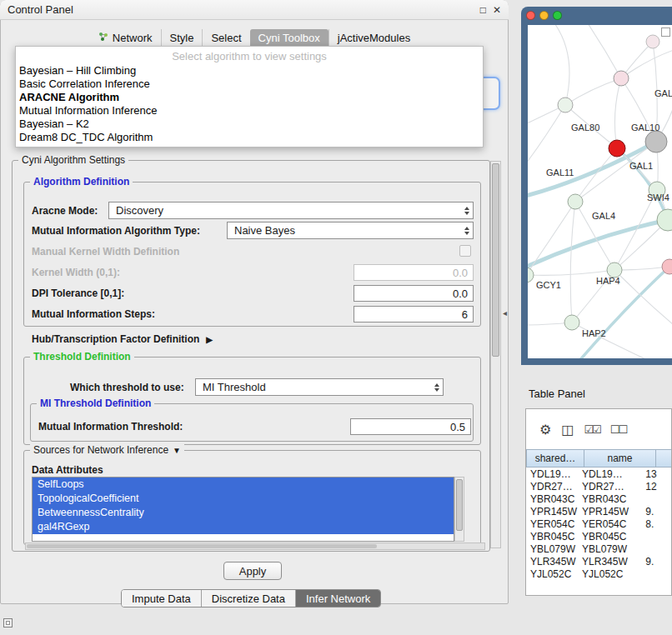 The image size is (672, 635). What do you see at coordinates (599, 573) in the screenshot?
I see `table-row: YJL052CYJL052C` at bounding box center [599, 573].